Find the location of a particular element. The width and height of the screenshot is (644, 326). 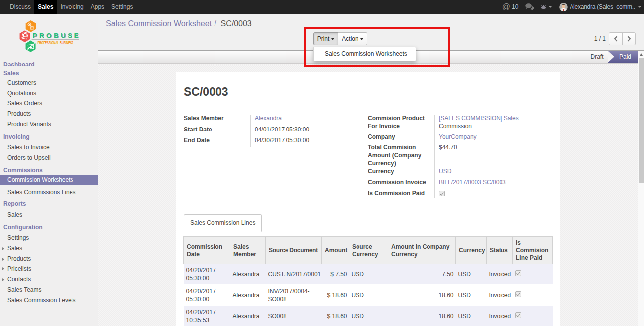

chevron-right-icon is located at coordinates (629, 39).